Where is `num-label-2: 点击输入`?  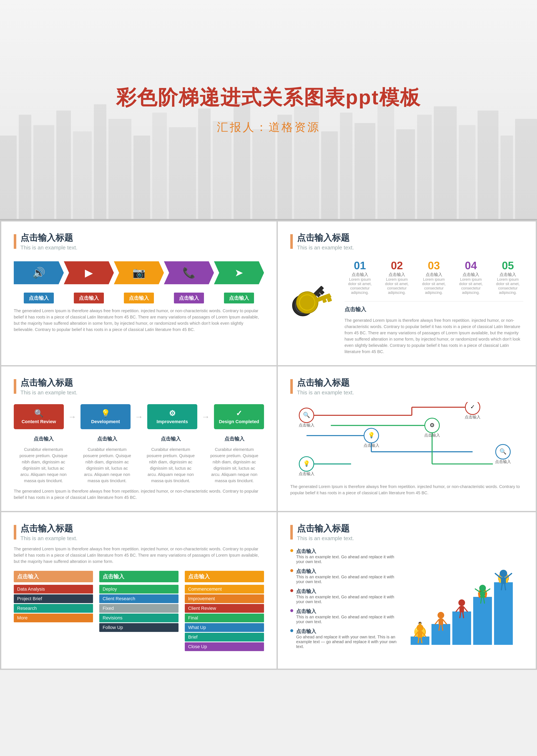
num-label-2: 点击输入 is located at coordinates (397, 274).